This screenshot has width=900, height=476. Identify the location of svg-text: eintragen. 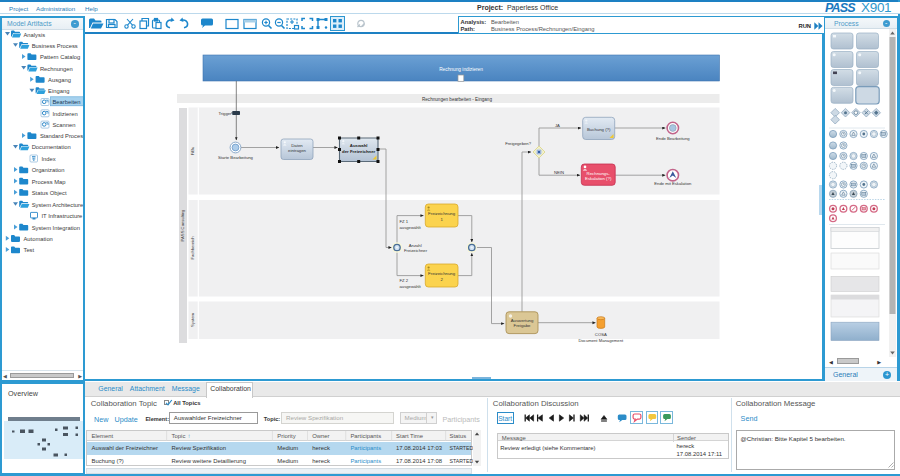
(298, 150).